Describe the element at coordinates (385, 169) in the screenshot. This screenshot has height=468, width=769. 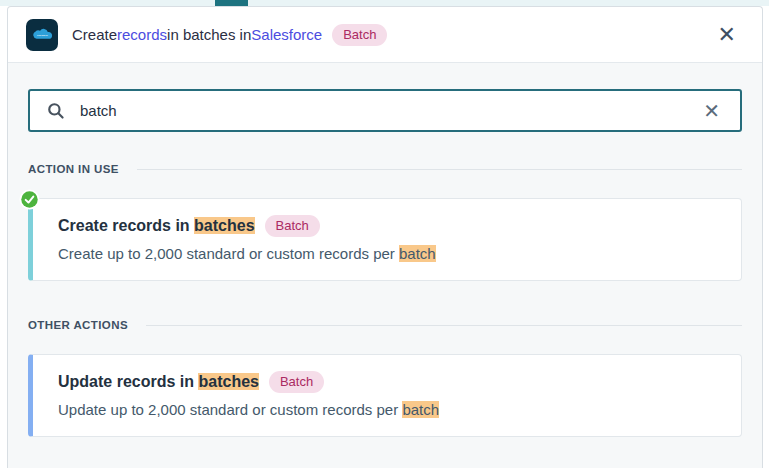
I see `section-action-in-use: ACTION IN USE` at that location.